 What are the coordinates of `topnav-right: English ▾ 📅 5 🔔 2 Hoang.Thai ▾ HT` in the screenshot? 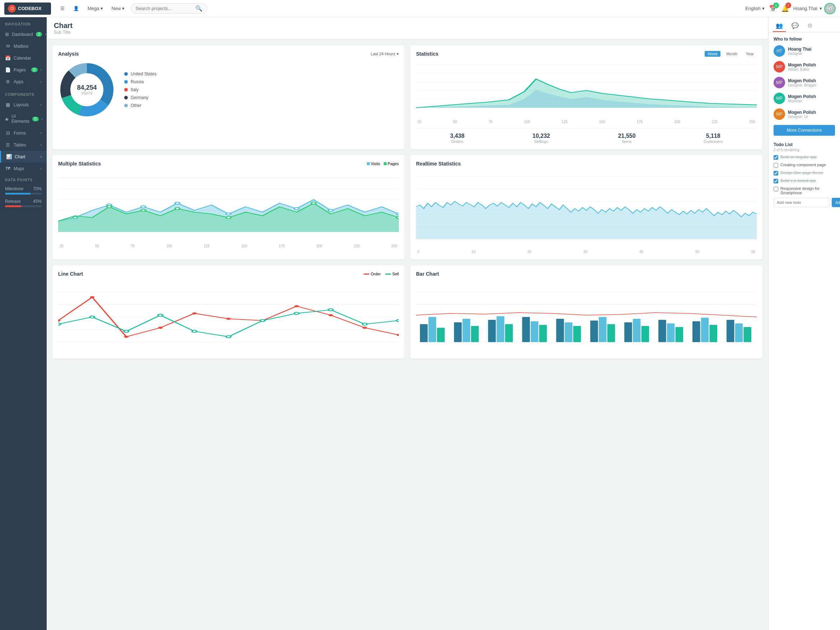 It's located at (791, 9).